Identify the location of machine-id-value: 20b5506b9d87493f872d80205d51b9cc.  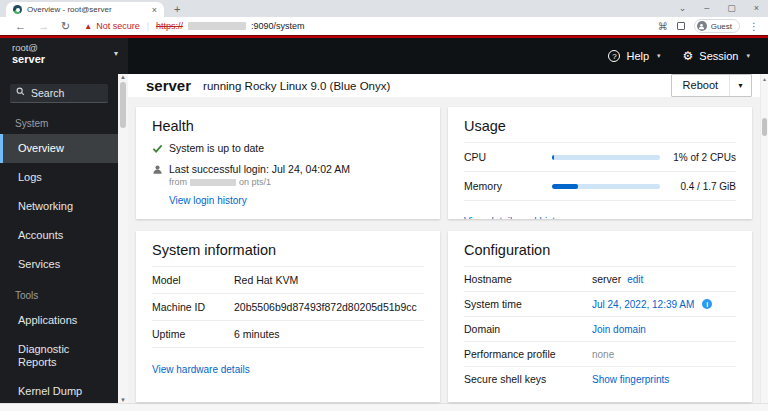
(329, 307).